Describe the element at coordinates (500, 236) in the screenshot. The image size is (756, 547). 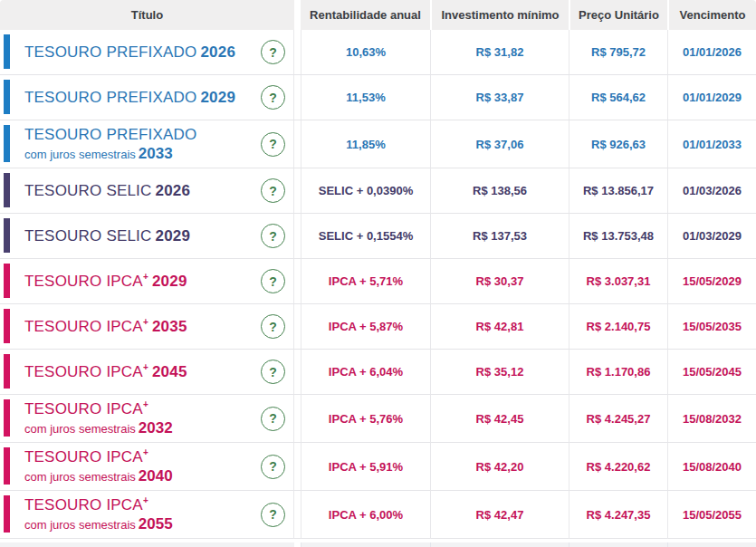
I see `investimento-value: R$ 137,53` at that location.